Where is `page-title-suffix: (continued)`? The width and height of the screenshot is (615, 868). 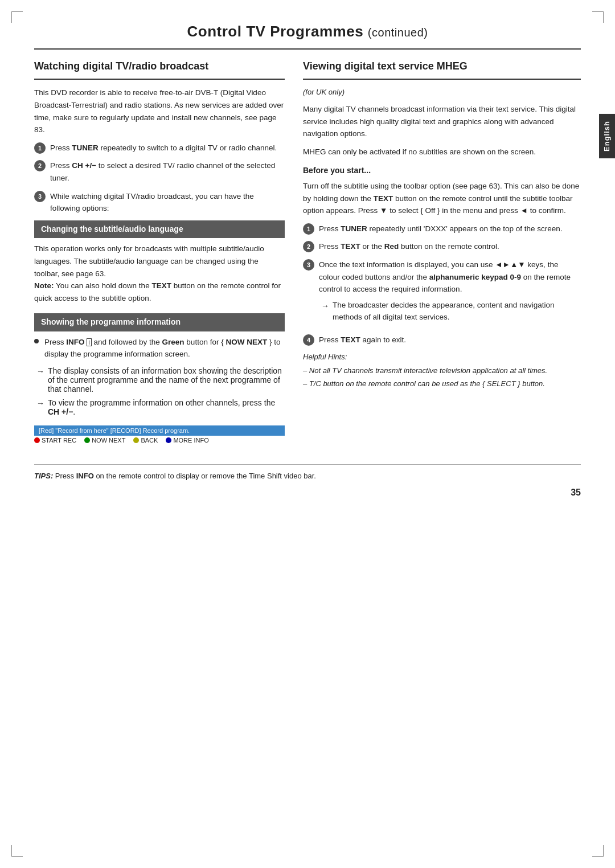
page-title-suffix: (continued) is located at coordinates (398, 32).